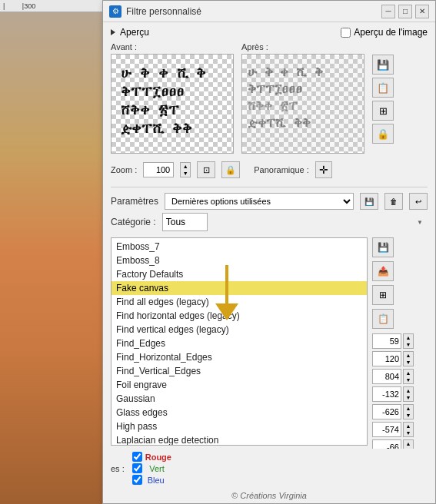 This screenshot has width=436, height=504. Describe the element at coordinates (408, 355) in the screenshot. I see `spinner-2-up: ▲` at that location.